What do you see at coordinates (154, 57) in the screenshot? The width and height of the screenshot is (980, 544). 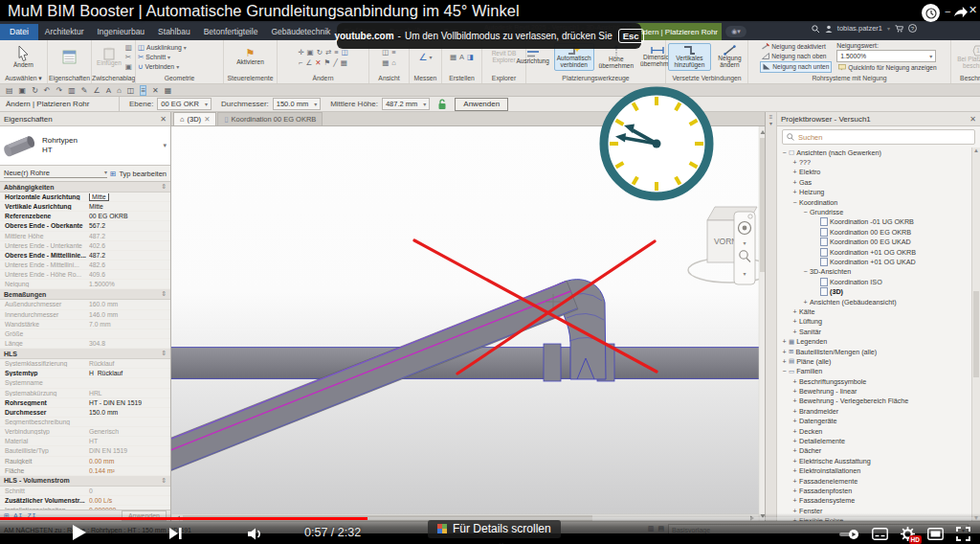 I see `schnitt-menu: ✂Schnitt▾` at bounding box center [154, 57].